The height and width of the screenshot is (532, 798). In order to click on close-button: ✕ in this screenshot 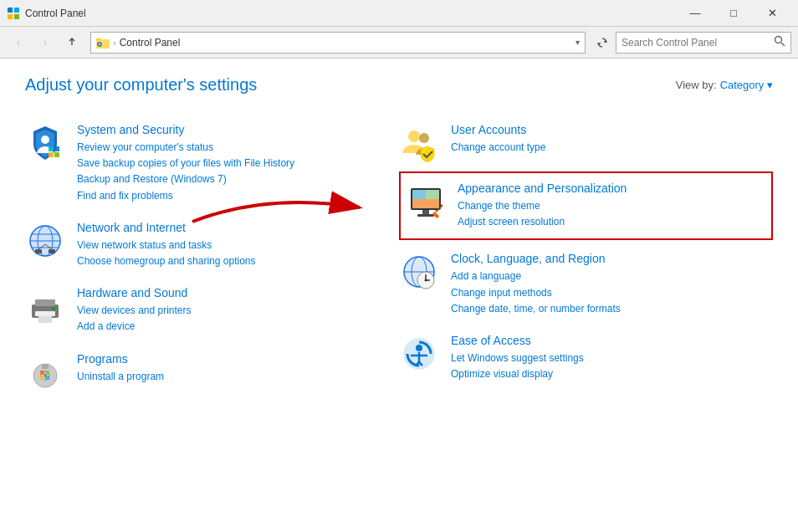, I will do `click(772, 13)`.